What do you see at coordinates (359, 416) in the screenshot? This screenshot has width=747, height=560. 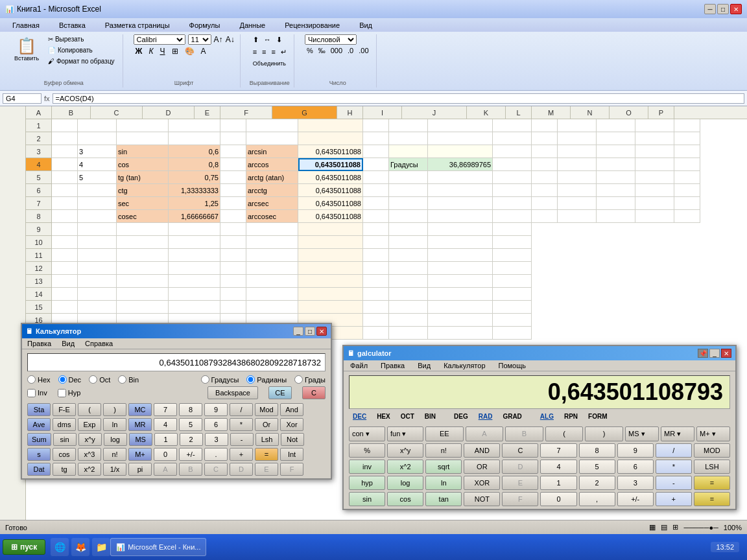 I see `galc-dec-mode: DEC` at bounding box center [359, 416].